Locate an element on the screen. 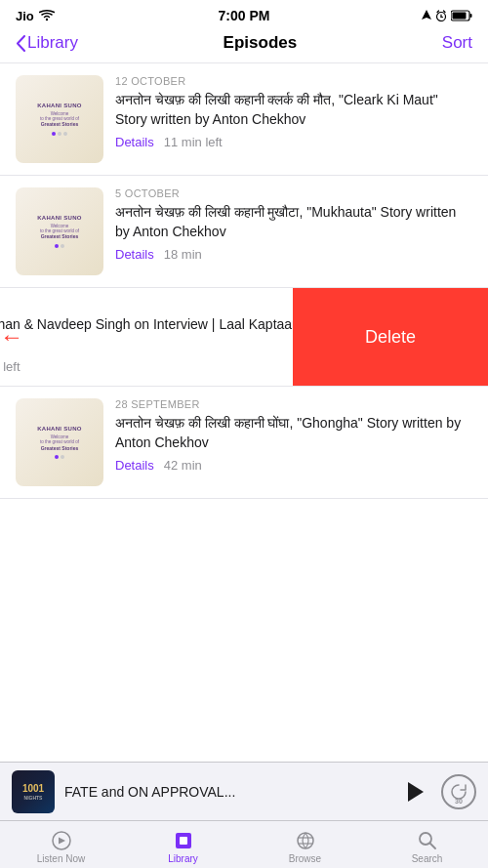  tab-label-search: Search is located at coordinates (427, 859).